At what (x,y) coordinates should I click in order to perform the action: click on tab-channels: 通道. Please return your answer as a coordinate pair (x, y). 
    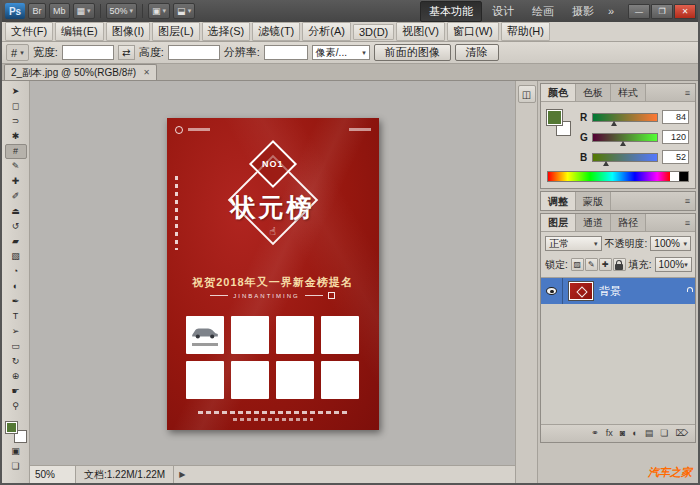
    Looking at the image, I should click on (594, 222).